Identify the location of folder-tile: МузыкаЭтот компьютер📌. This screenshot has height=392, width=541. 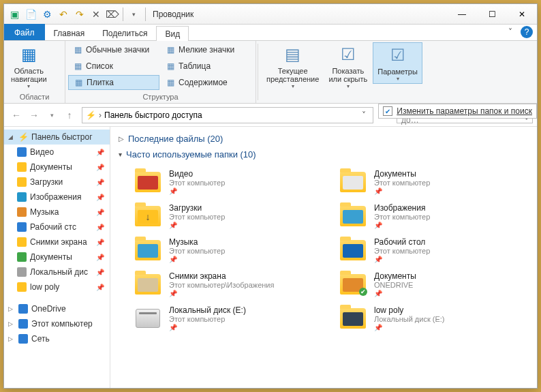
(228, 250).